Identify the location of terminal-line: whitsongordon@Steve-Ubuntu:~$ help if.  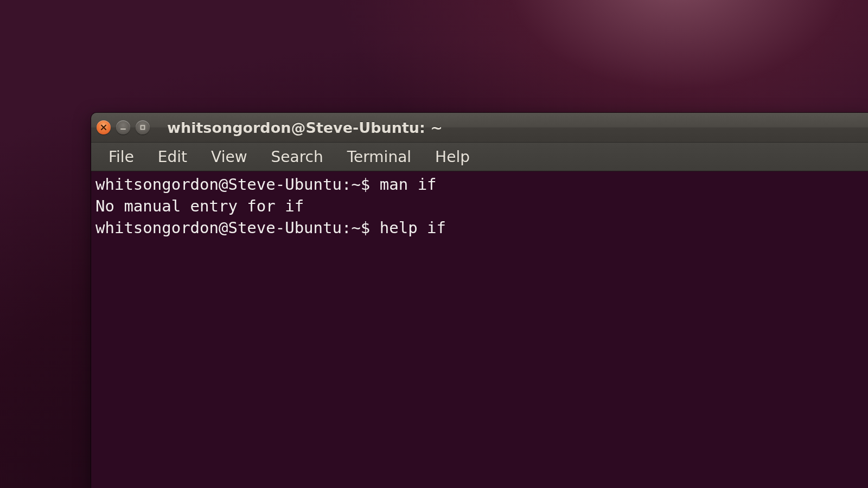
(480, 228).